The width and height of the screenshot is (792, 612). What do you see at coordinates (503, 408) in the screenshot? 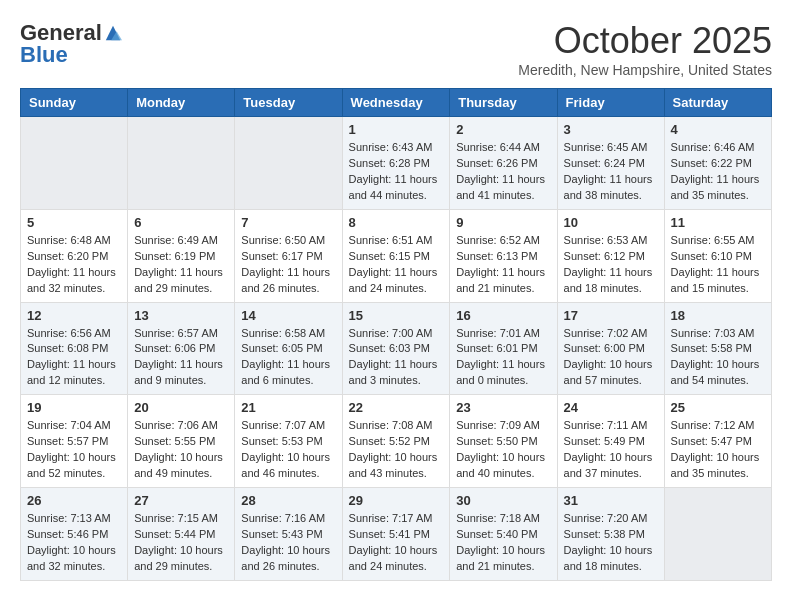
I see `day-number: 23` at bounding box center [503, 408].